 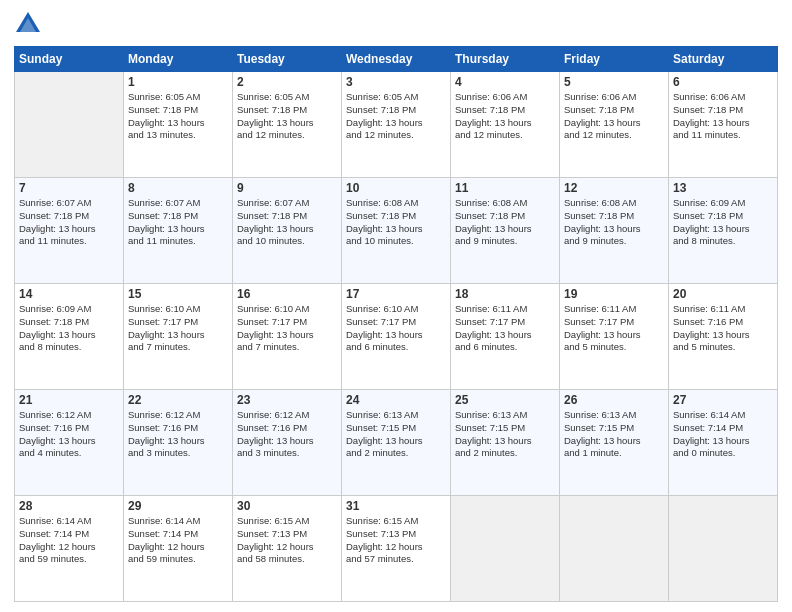 What do you see at coordinates (724, 337) in the screenshot?
I see `calendar-cell: 20Sunrise: 6:11 AM Sunset: 7:16 PM Dayli…` at bounding box center [724, 337].